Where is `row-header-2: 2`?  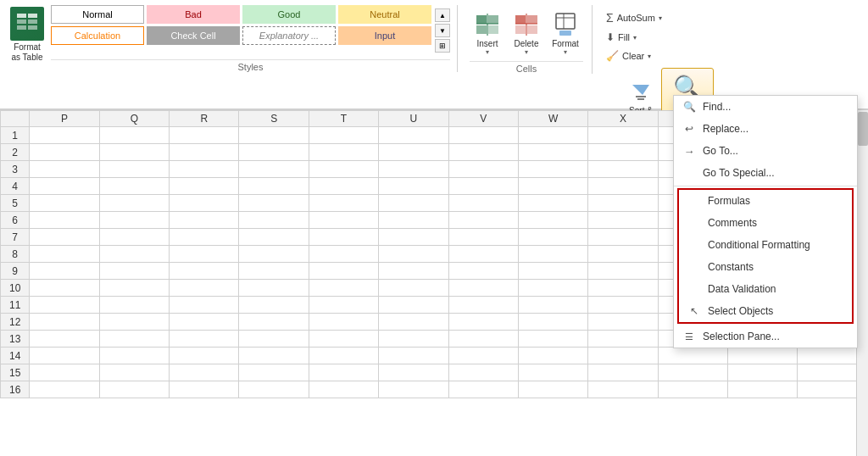
row-header-2: 2 is located at coordinates (15, 153).